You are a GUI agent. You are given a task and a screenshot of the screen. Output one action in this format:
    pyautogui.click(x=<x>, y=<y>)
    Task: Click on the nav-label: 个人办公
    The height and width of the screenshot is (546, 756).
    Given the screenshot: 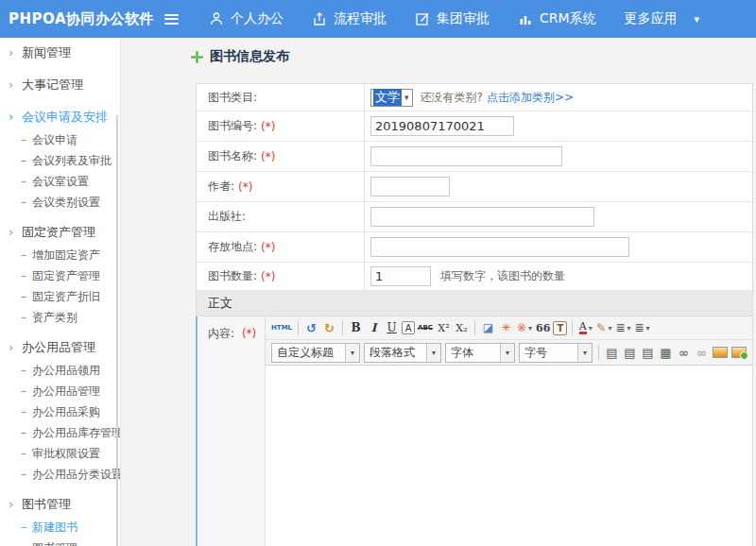 What is the action you would take?
    pyautogui.click(x=257, y=19)
    